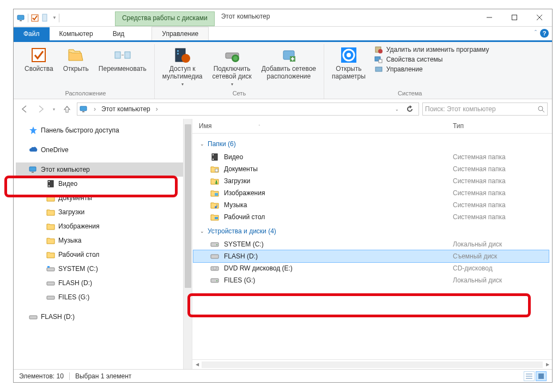 The image size is (558, 392). I want to click on item-name: SYSTEM (C:), so click(338, 244).